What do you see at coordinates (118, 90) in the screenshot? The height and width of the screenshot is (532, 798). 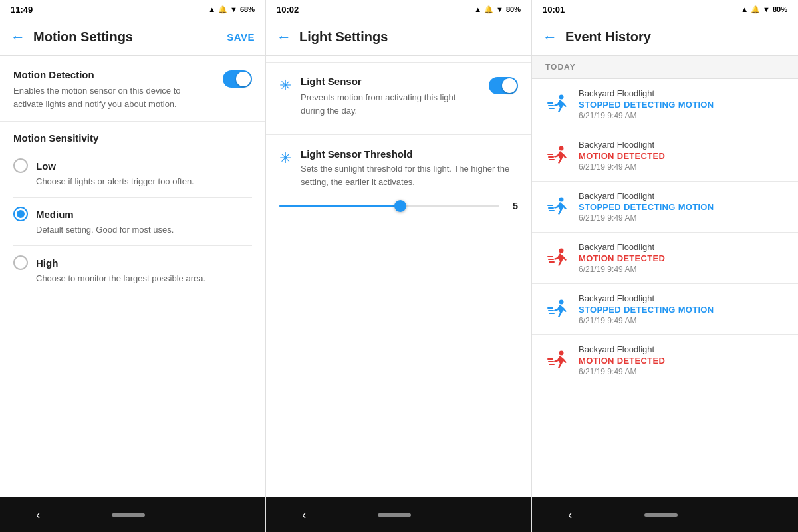 I see `motion-detection-text: Motion Detection Enables the motion sens…` at bounding box center [118, 90].